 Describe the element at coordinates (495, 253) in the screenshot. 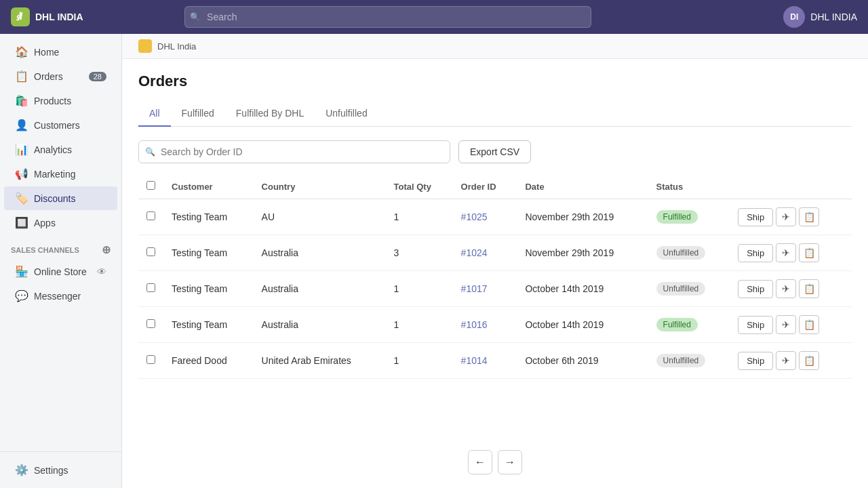

I see `table-row: Testing Team Australia 3 #1024 November …` at that location.